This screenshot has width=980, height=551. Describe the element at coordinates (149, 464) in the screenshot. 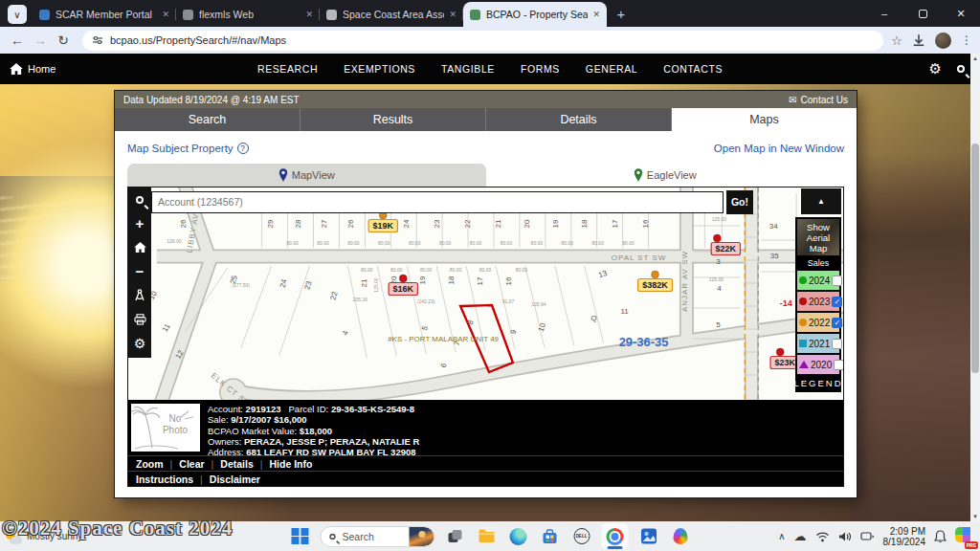

I see `zoom-link: Zoom` at that location.